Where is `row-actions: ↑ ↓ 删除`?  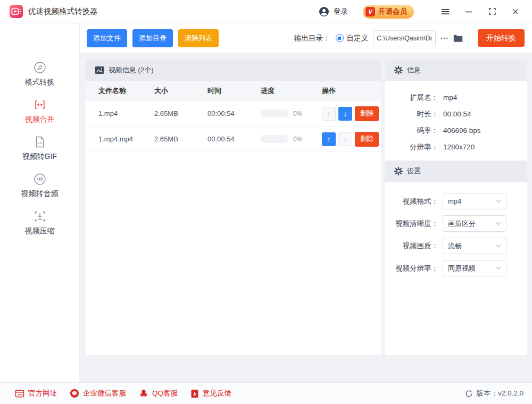
row-actions: ↑ ↓ 删除 is located at coordinates (351, 139).